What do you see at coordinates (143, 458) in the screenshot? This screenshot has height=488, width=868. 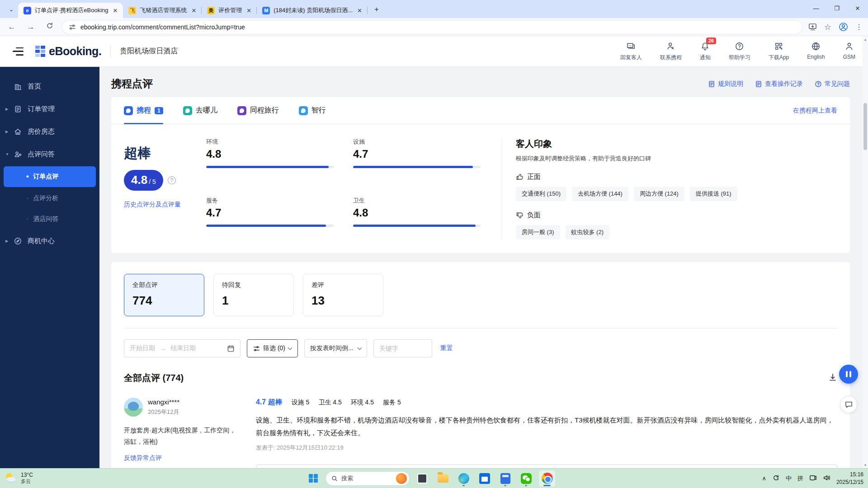 I see `report-abnormal-review-link: 反馈异常点评` at bounding box center [143, 458].